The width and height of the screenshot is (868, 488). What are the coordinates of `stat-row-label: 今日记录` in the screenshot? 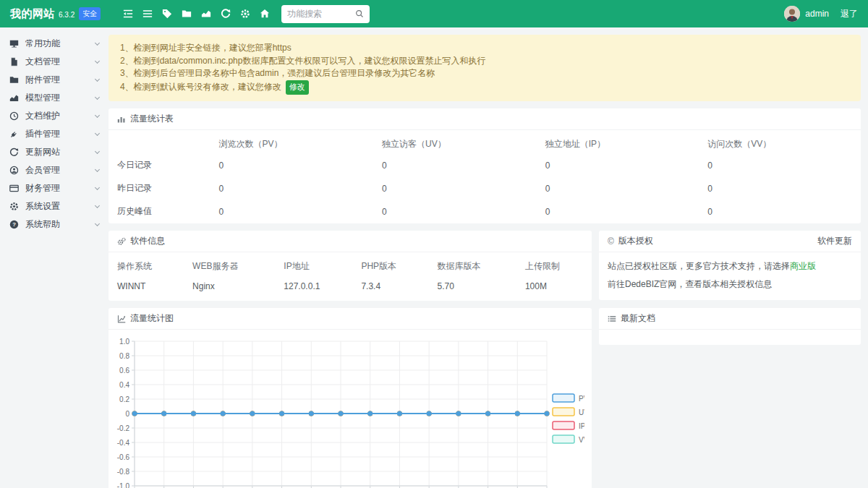 It's located at (159, 166).